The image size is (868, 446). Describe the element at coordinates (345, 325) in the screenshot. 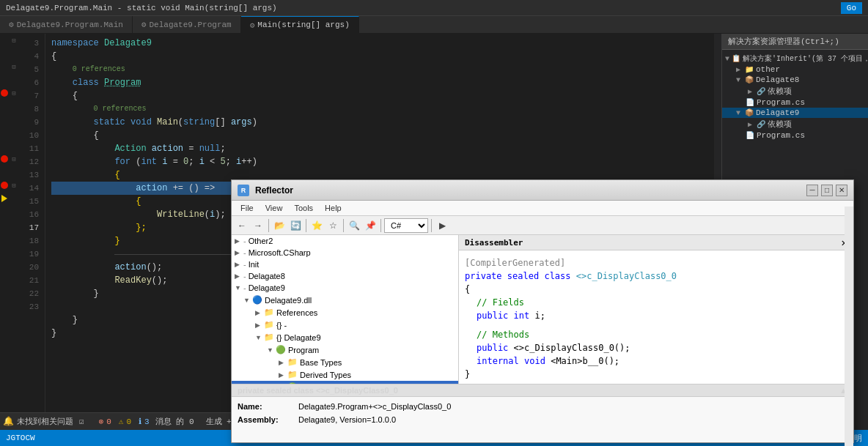

I see `rtree-braces: ▶ 📁 {} -` at that location.